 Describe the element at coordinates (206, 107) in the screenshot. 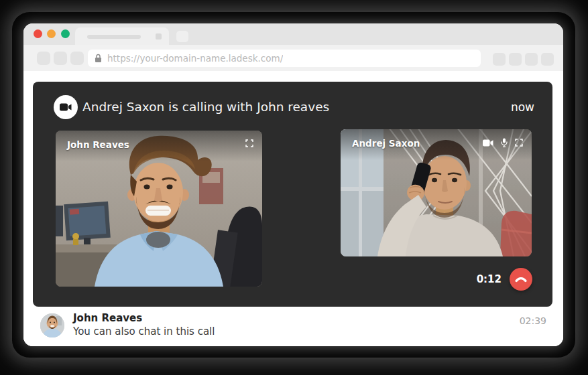

I see `call-title: Andrej Saxon is calling with John reaves` at that location.